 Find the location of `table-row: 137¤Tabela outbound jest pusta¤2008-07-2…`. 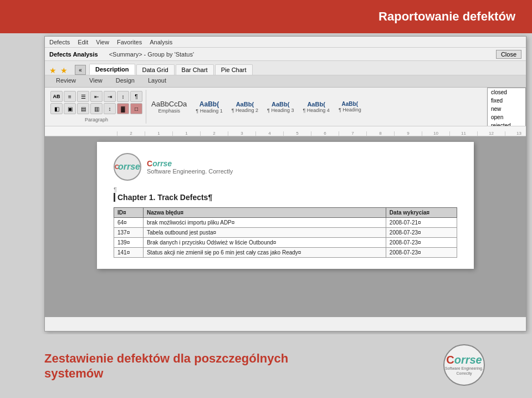

table-row: 137¤Tabela outbound jest pusta¤2008-07-2… is located at coordinates (286, 233).